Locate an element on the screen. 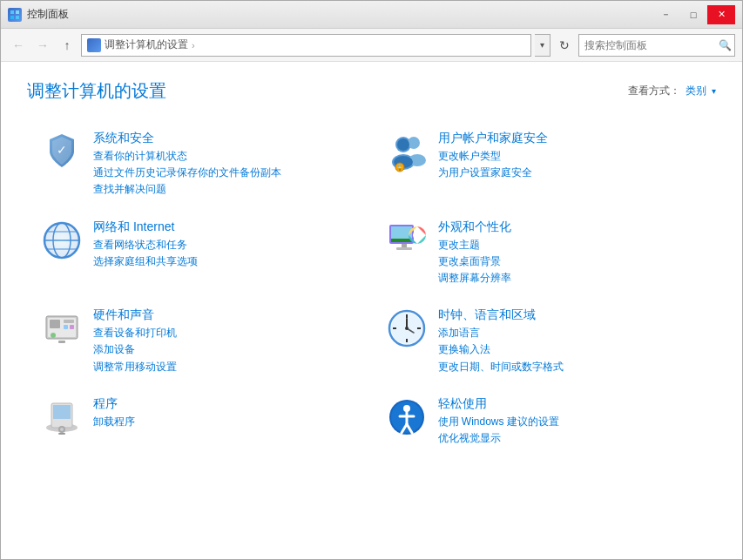 The width and height of the screenshot is (743, 560). up-button: ↑ is located at coordinates (67, 45).